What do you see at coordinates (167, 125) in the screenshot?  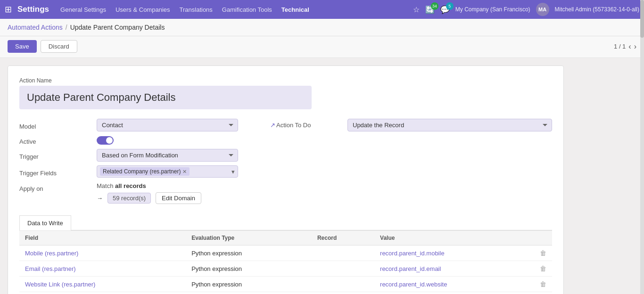 I see `model-select: Contact` at bounding box center [167, 125].